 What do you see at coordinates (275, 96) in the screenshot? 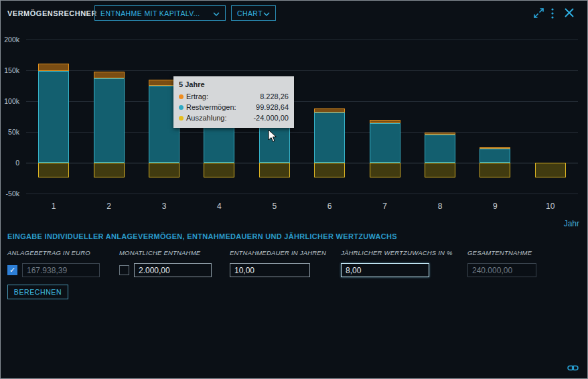
I see `tooltip-value: 8.228,26` at bounding box center [275, 96].